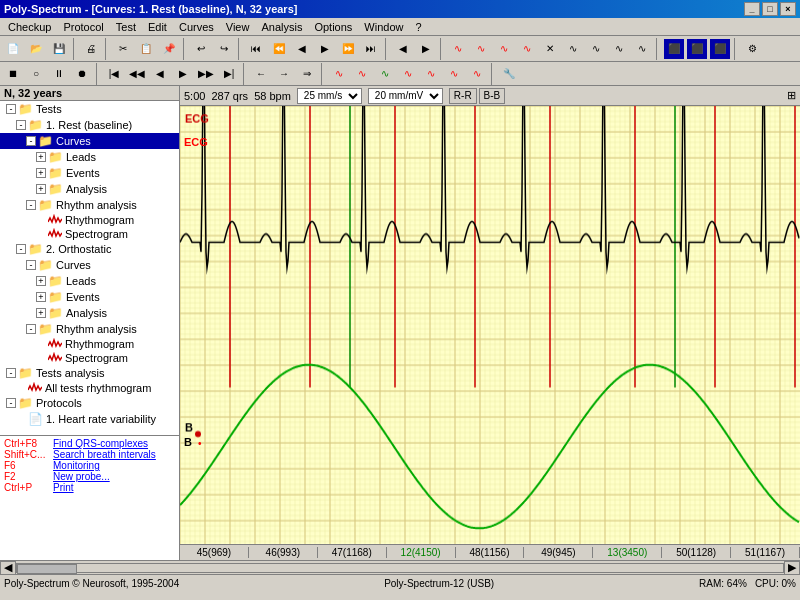 This screenshot has height=600, width=800. I want to click on tb-btn-2: ⏪, so click(279, 49).